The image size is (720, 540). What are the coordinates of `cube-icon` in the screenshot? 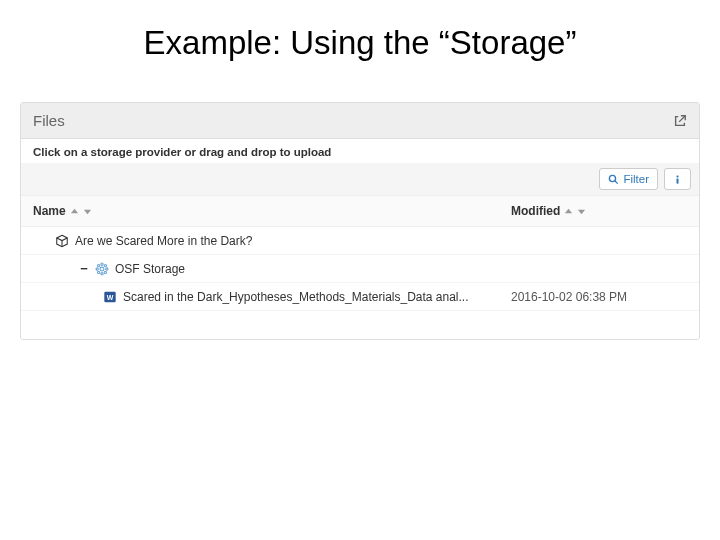 It's located at (62, 241).